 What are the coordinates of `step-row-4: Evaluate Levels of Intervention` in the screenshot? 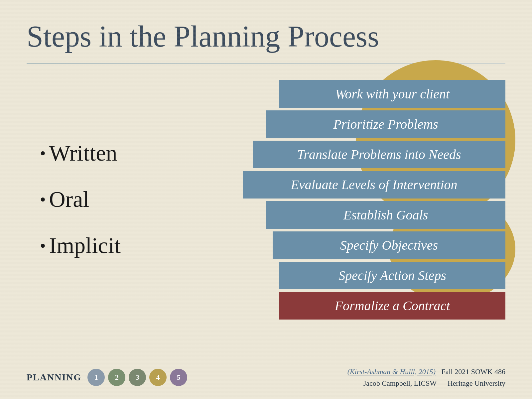 It's located at (349, 185).